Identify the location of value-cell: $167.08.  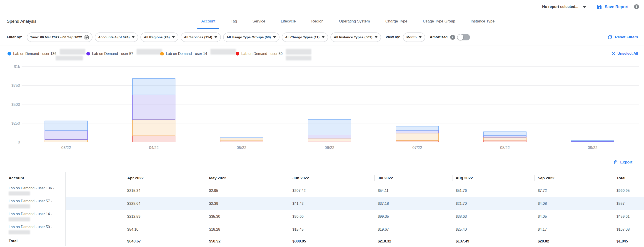
(628, 230).